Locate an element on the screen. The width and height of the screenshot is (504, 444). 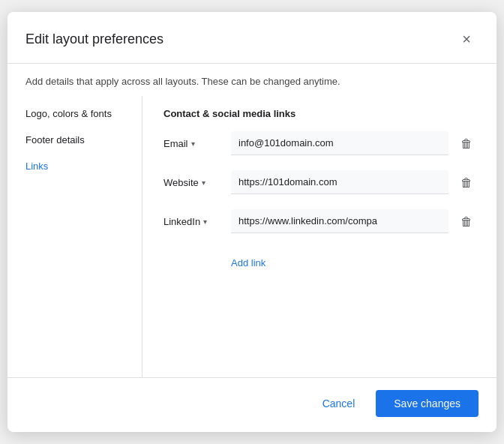
section-title: Contact & social media links is located at coordinates (321, 114).